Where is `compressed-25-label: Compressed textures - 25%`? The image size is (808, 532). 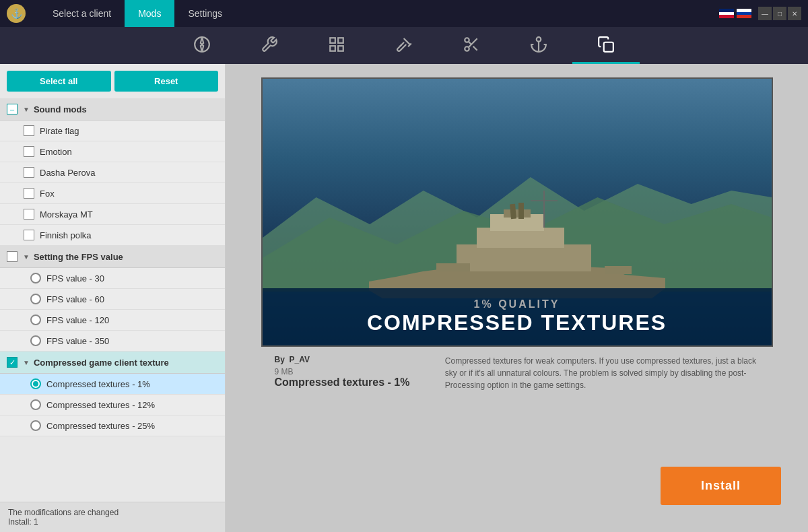 compressed-25-label: Compressed textures - 25% is located at coordinates (101, 426).